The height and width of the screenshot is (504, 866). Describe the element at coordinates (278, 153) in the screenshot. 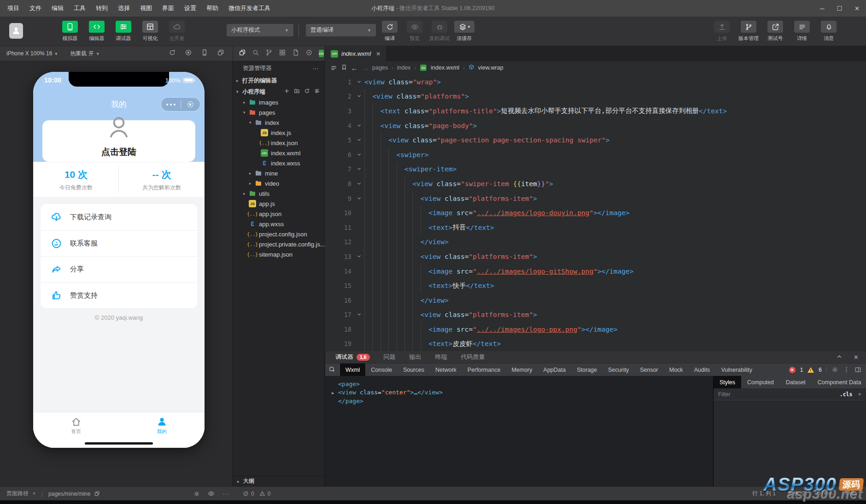

I see `tree-item-index.wxml: </>index.wxml` at that location.